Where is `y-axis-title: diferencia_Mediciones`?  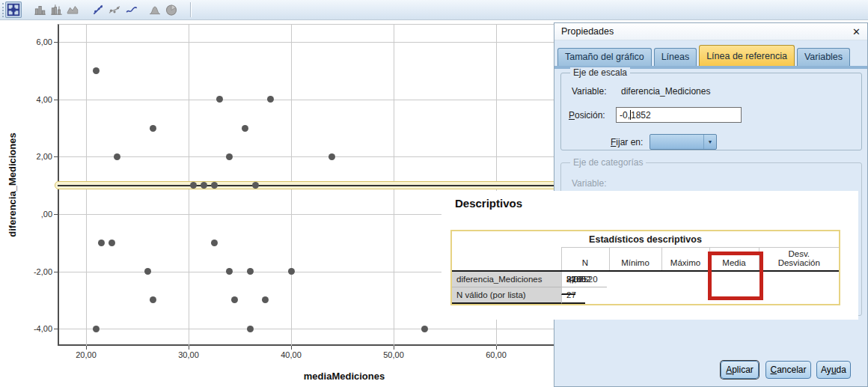 y-axis-title: diferencia_Mediciones is located at coordinates (12, 184).